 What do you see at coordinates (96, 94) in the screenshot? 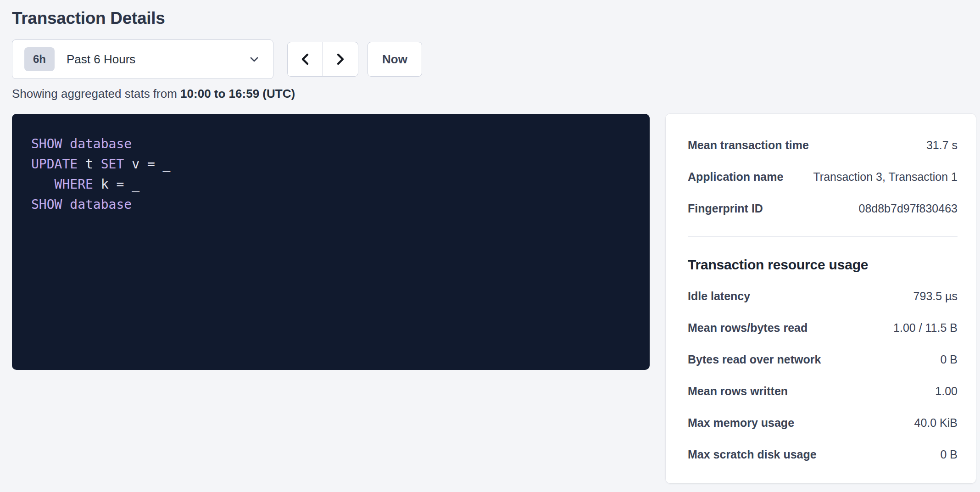
I see `aggregation-subtitle-prefix: Showing aggregated stats from` at bounding box center [96, 94].